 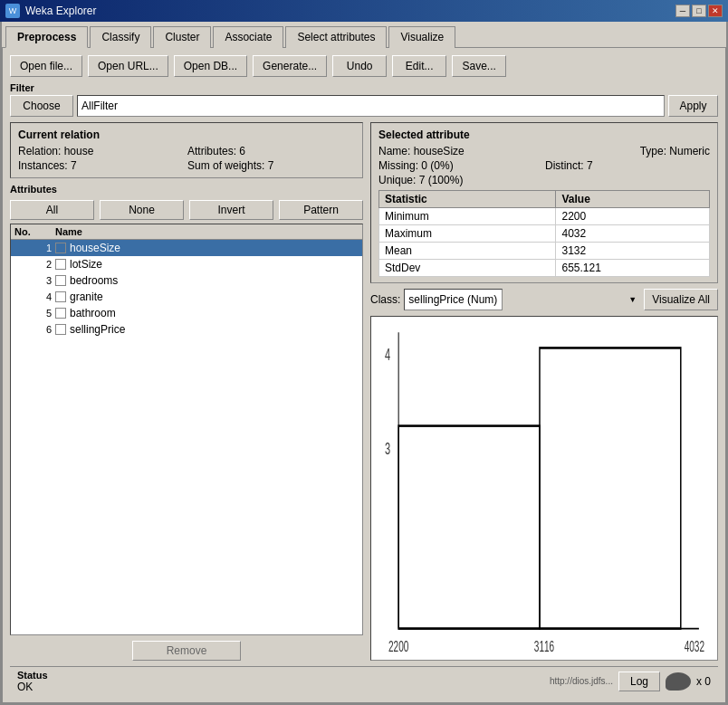 What do you see at coordinates (336, 37) in the screenshot?
I see `tab-select-attributes: Select attributes` at bounding box center [336, 37].